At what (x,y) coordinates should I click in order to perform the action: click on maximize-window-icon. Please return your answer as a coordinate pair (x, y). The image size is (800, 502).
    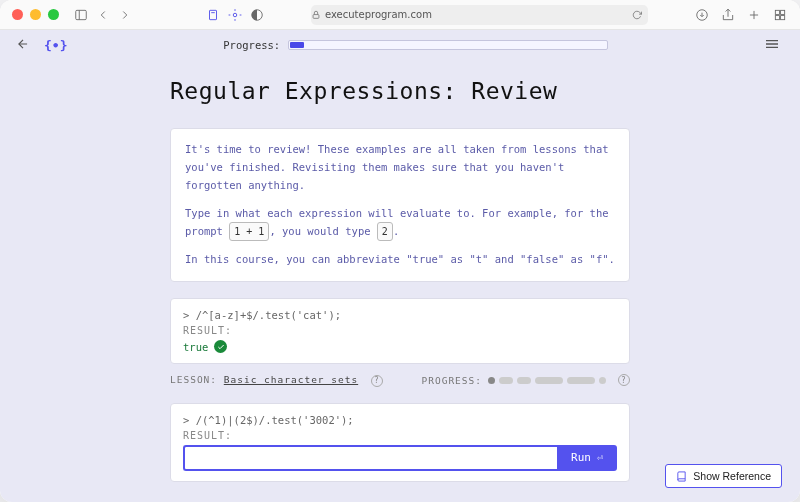
    Looking at the image, I should click on (54, 14).